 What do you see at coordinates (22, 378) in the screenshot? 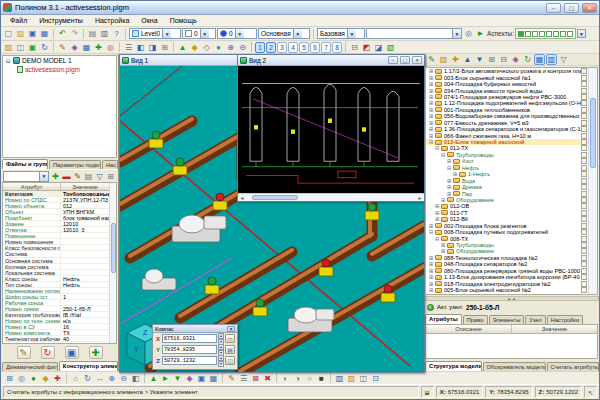
I see `snap-center-icon: ◎` at bounding box center [22, 378].